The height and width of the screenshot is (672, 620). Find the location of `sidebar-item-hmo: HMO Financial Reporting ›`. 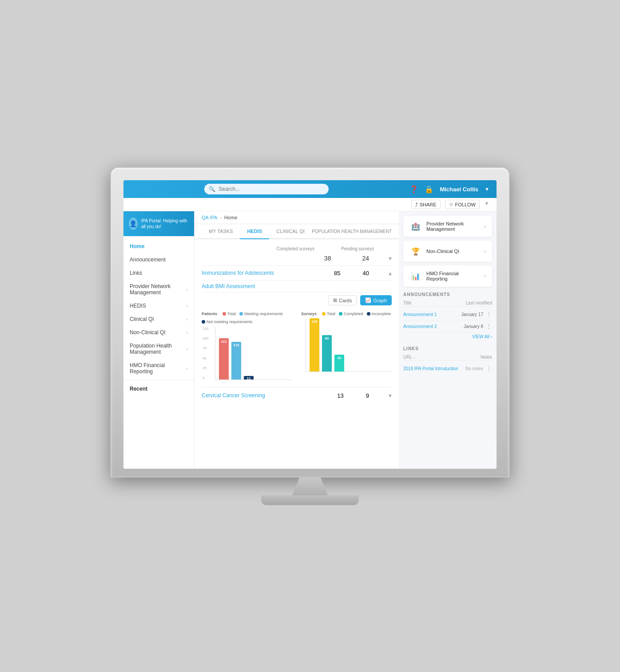

sidebar-item-hmo: HMO Financial Reporting › is located at coordinates (159, 368).